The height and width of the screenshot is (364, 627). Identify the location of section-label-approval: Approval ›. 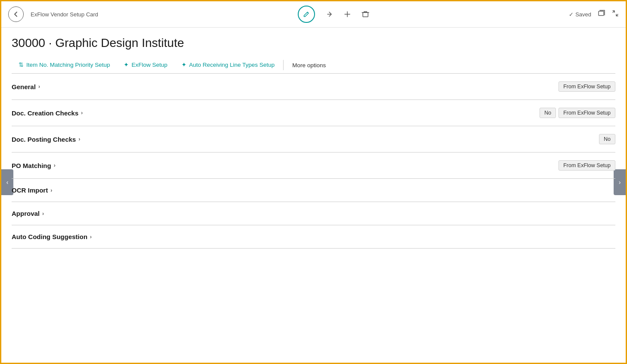
(28, 214).